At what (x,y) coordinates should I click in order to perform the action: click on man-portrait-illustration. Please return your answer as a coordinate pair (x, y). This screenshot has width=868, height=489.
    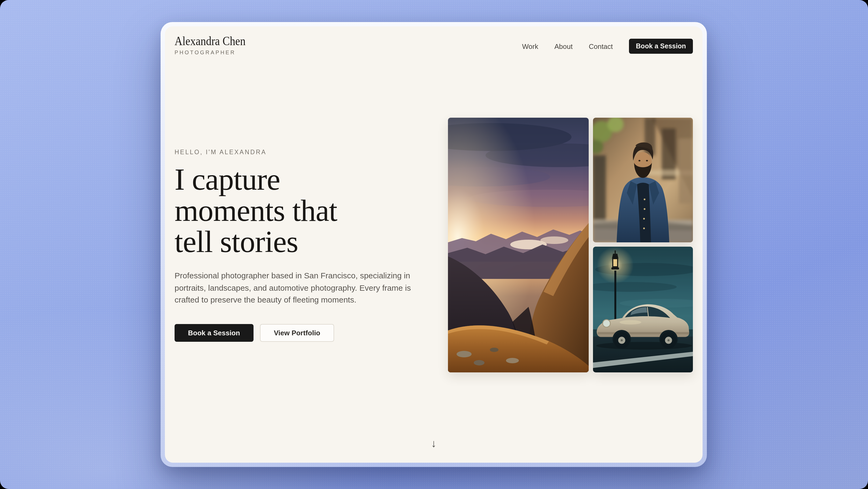
    Looking at the image, I should click on (643, 180).